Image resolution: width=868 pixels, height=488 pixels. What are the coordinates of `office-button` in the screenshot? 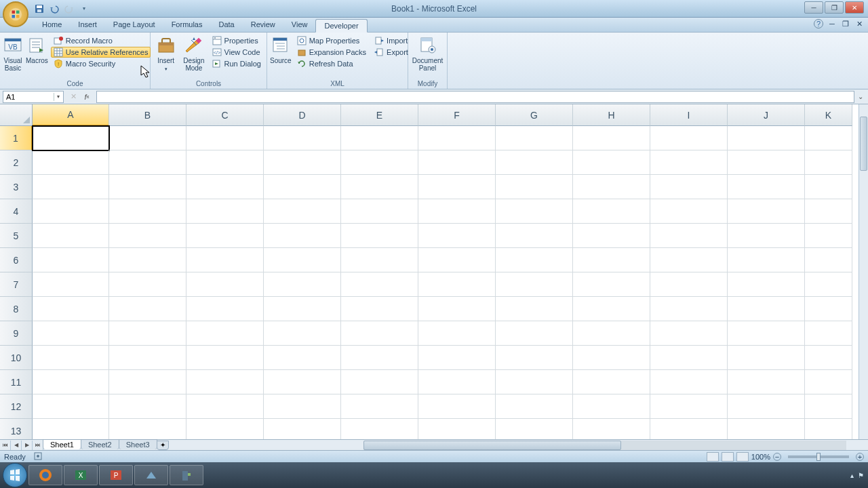 It's located at (16, 14).